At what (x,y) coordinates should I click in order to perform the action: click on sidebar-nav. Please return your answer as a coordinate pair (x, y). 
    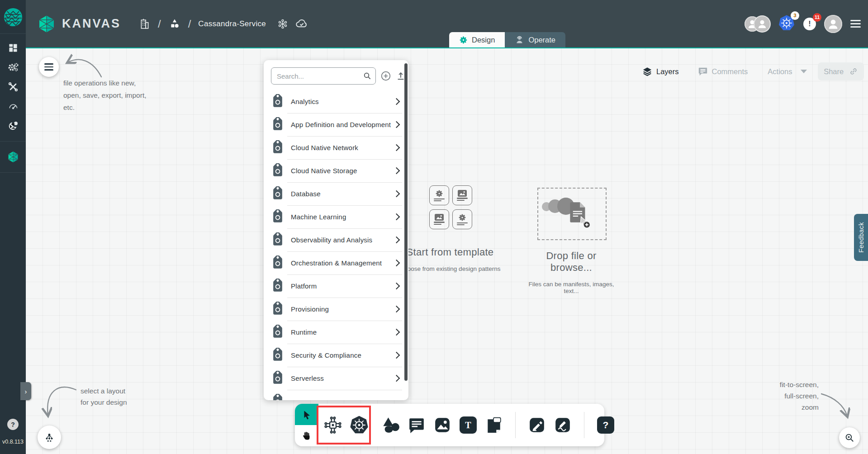
    Looking at the image, I should click on (13, 104).